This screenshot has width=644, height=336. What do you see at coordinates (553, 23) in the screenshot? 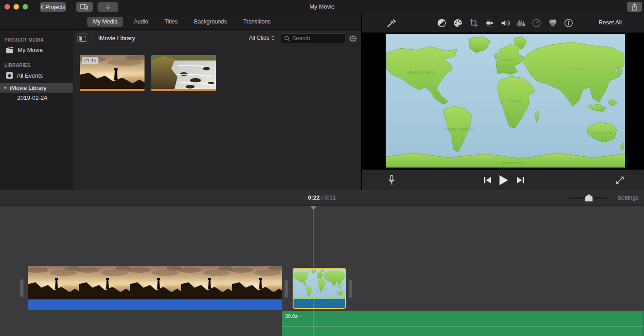
I see `color-circles-icon` at bounding box center [553, 23].